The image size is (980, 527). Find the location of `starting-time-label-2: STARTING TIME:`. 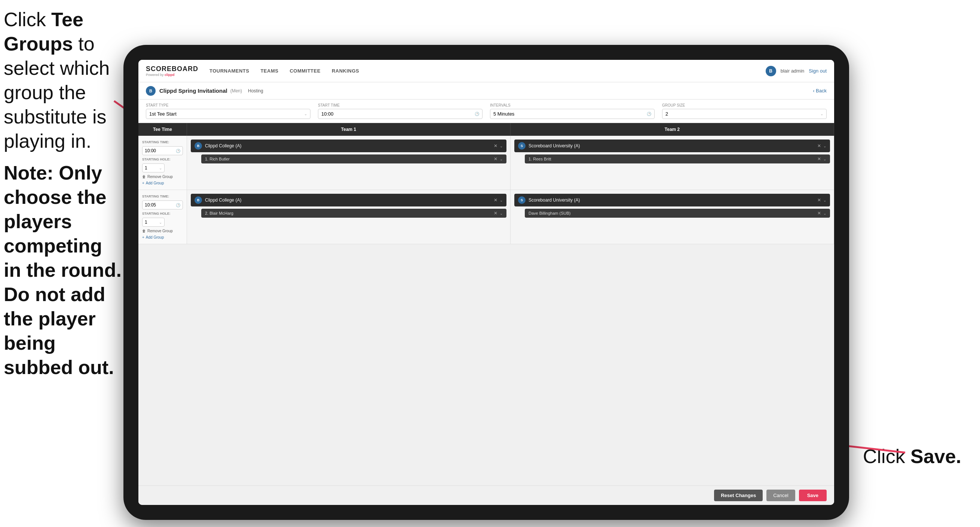

starting-time-label-2: STARTING TIME: is located at coordinates (163, 196).